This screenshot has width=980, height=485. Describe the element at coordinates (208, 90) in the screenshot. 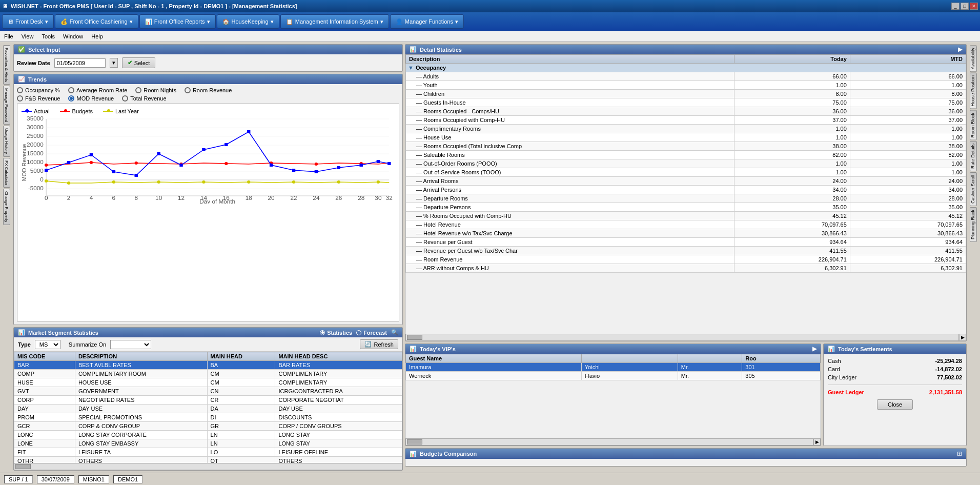

I see `trends-radio-row1: Occupancy % Average Room Rate Room Night…` at that location.